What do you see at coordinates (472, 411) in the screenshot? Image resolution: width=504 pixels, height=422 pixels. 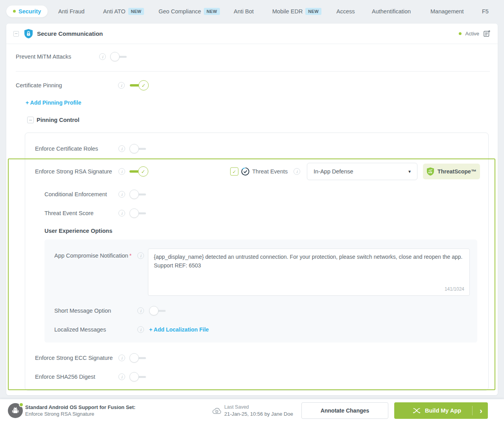 I see `button-divider` at bounding box center [472, 411].